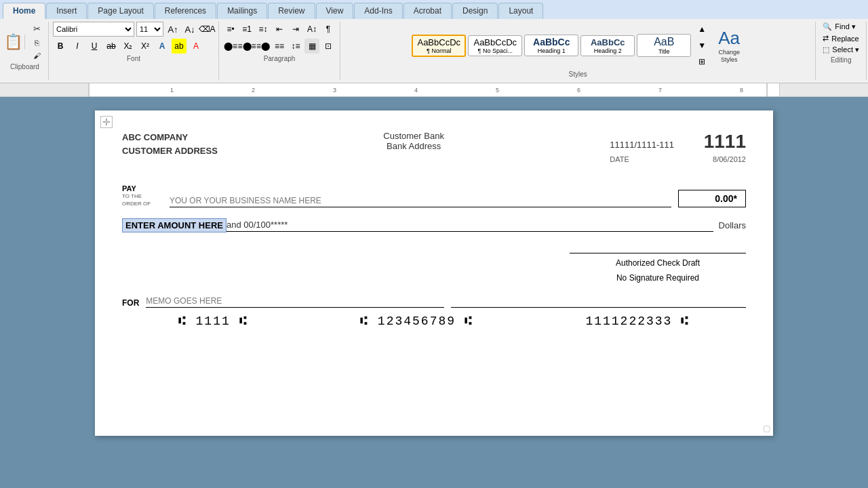  I want to click on tab-references: References, so click(186, 11).